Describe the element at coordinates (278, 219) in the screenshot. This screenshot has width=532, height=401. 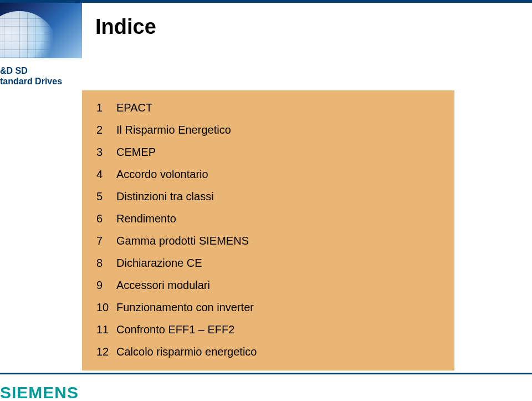
I see `toc-label: Rendimento` at that location.